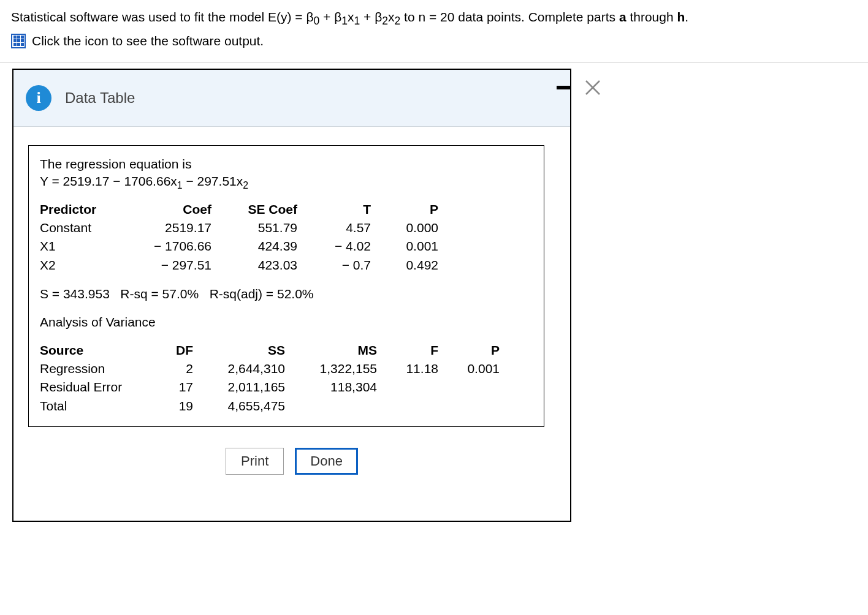 The width and height of the screenshot is (868, 615). Describe the element at coordinates (169, 350) in the screenshot. I see `col-df: DF` at that location.